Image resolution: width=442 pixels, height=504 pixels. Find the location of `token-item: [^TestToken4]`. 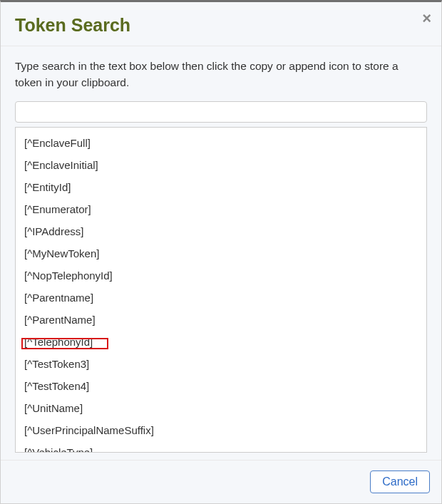

token-item: [^TestToken4] is located at coordinates (221, 386).